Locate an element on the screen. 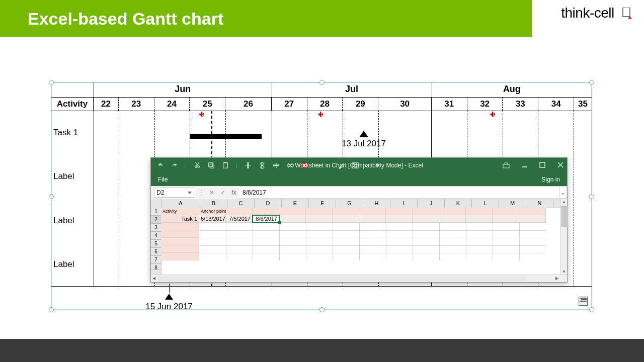 Image resolution: width=644 pixels, height=362 pixels. cell-A1: Activity is located at coordinates (180, 211).